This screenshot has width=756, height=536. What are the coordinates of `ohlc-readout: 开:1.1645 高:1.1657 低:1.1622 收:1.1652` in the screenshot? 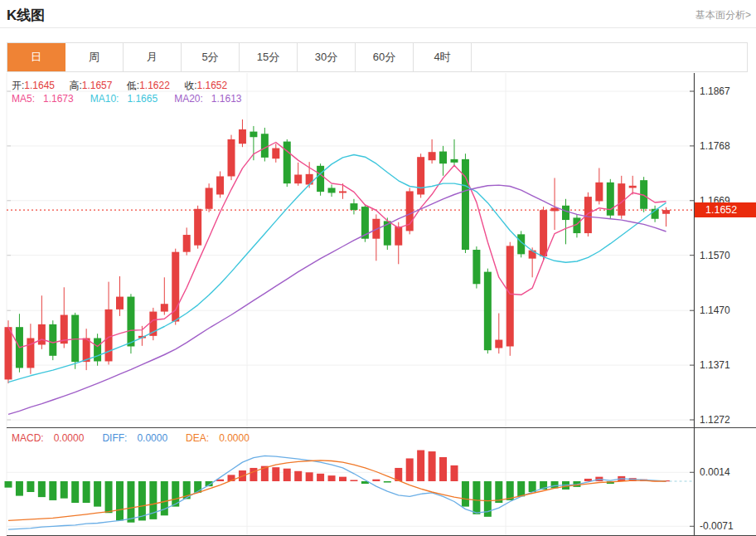 It's located at (125, 86).